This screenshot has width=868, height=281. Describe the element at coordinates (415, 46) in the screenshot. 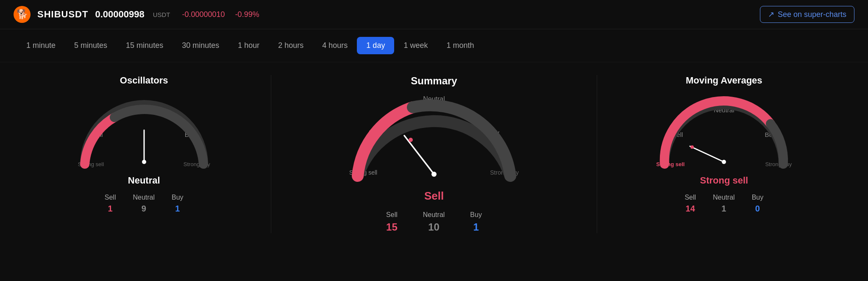

I see `timeframe-btn-1w: 1 week` at that location.